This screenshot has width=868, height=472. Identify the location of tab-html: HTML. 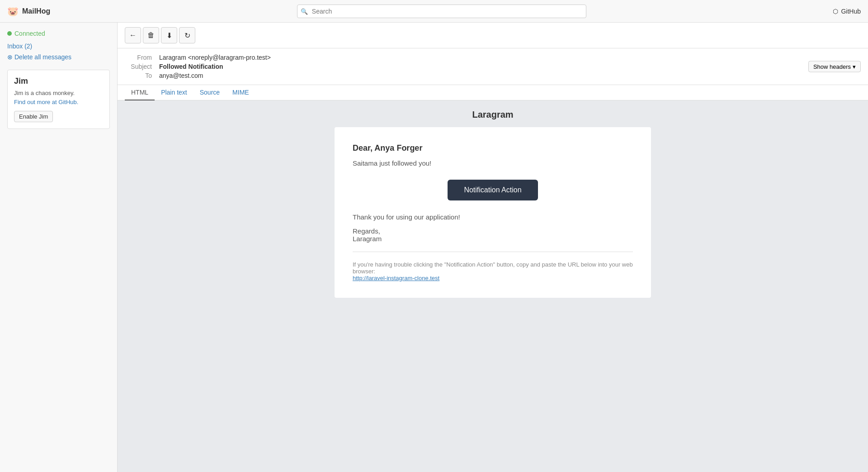
(140, 93).